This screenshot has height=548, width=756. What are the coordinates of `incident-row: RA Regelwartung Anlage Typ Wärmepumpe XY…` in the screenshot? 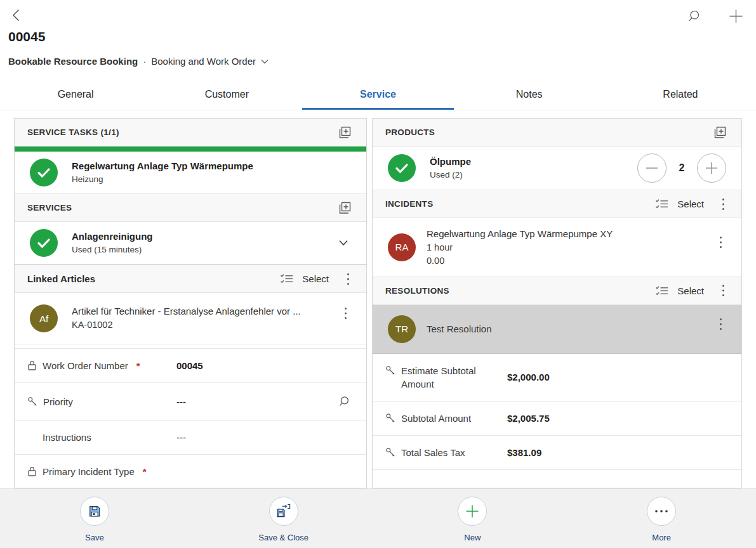 It's located at (557, 247).